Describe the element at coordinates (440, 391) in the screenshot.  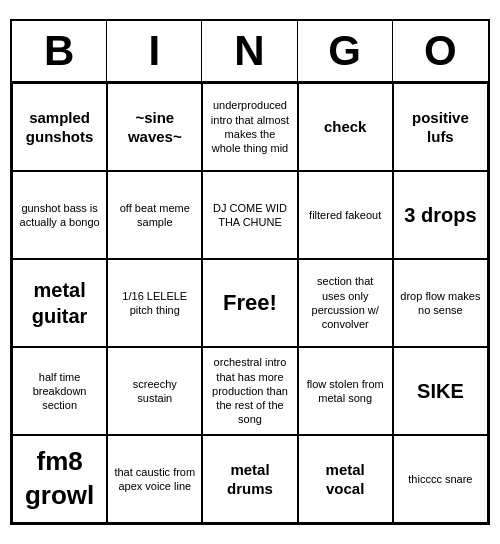
I see `bingo-cell-19: SIKE` at that location.